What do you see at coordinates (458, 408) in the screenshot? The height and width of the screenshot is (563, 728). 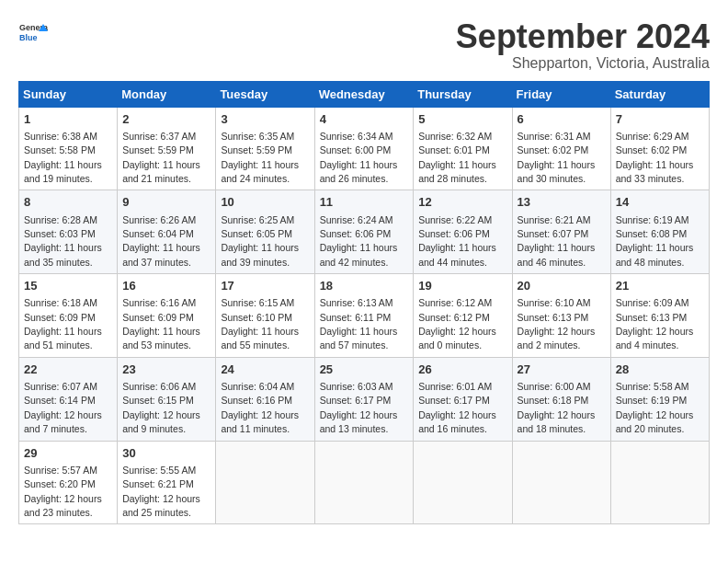 I see `day-detail: Sunrise: 6:01 AMSunset: 6:17 PMDaylight:…` at bounding box center [458, 408].